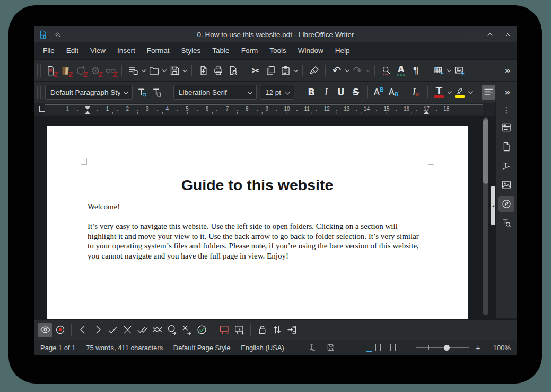 The height and width of the screenshot is (392, 551). Describe the element at coordinates (277, 92) in the screenshot. I see `font-size-combo: 12 pt` at that location.